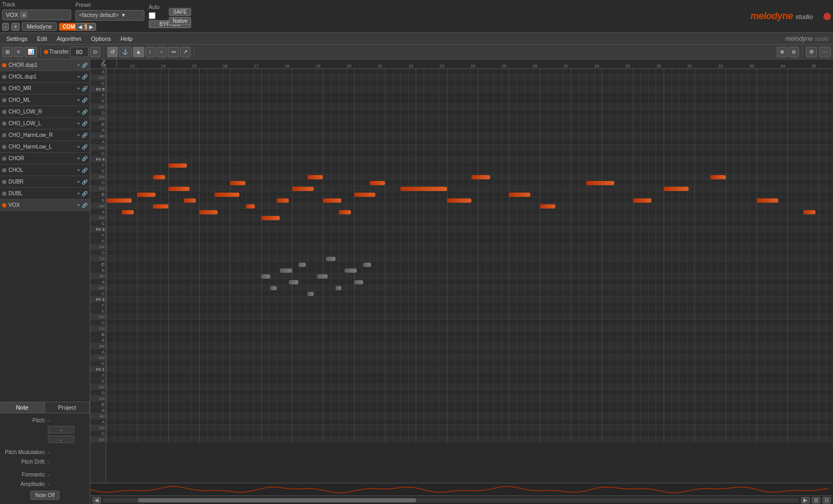 The height and width of the screenshot is (504, 833). I want to click on project-tab: Project, so click(68, 407).